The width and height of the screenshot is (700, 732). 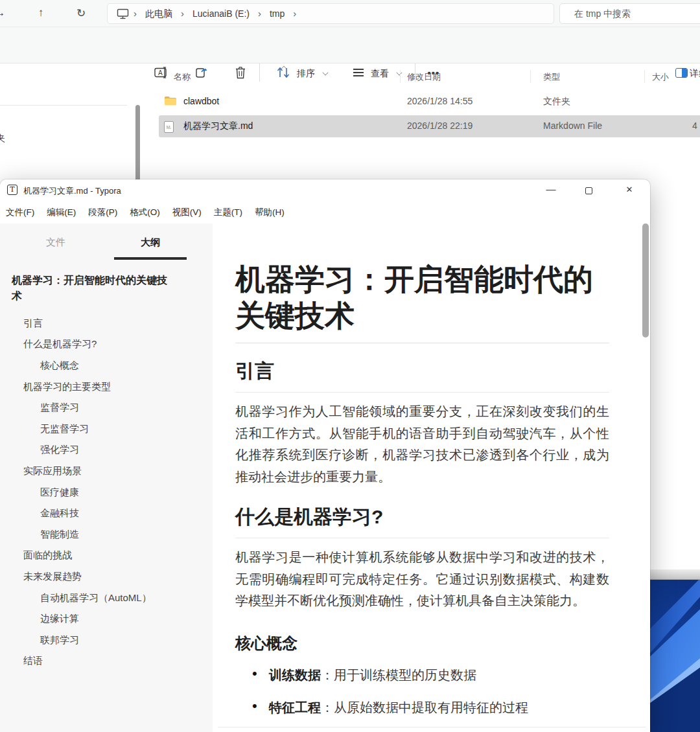 What do you see at coordinates (423, 700) in the screenshot?
I see `doc-bullet-list: 训练数据：用于训练模型的历史数据特征工程：从原始数据中提取有用特征的过程模型：描…` at bounding box center [423, 700].